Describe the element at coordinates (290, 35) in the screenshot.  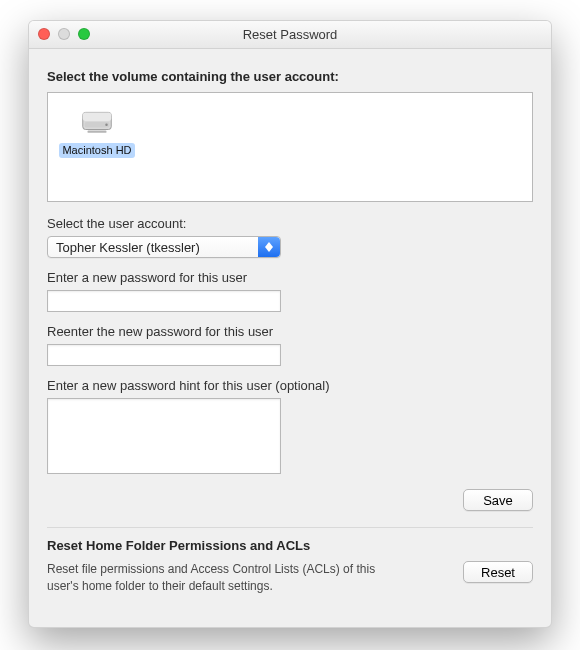
I see `titlebar: Reset Password` at that location.